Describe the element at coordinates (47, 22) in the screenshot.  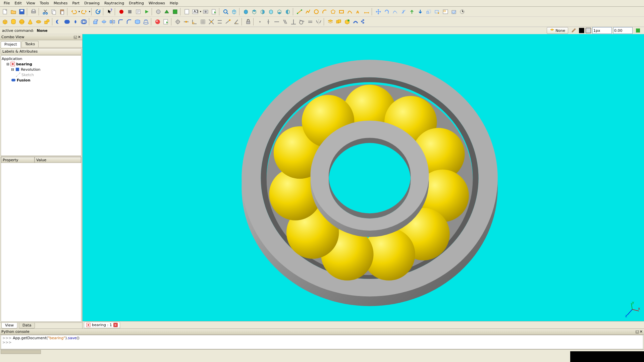
I see `primitives-icon` at that location.